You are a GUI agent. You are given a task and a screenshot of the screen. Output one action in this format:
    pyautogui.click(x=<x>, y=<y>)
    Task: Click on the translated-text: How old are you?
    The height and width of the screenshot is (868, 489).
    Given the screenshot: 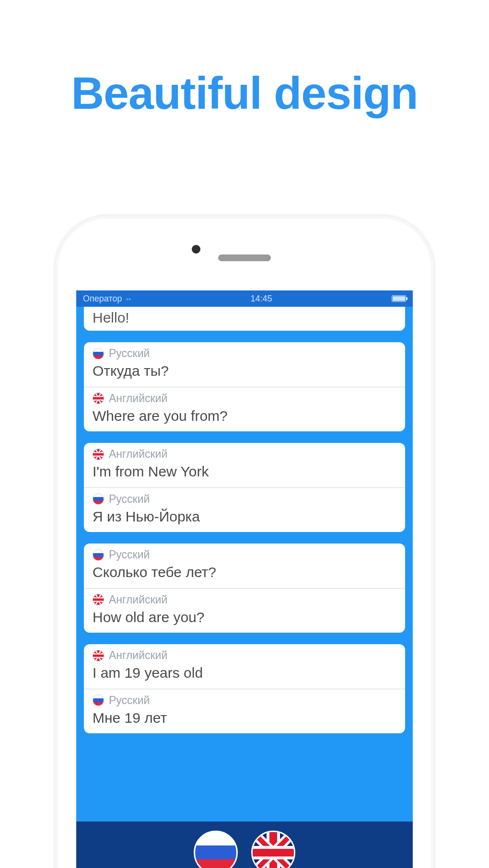 What is the action you would take?
    pyautogui.click(x=244, y=617)
    